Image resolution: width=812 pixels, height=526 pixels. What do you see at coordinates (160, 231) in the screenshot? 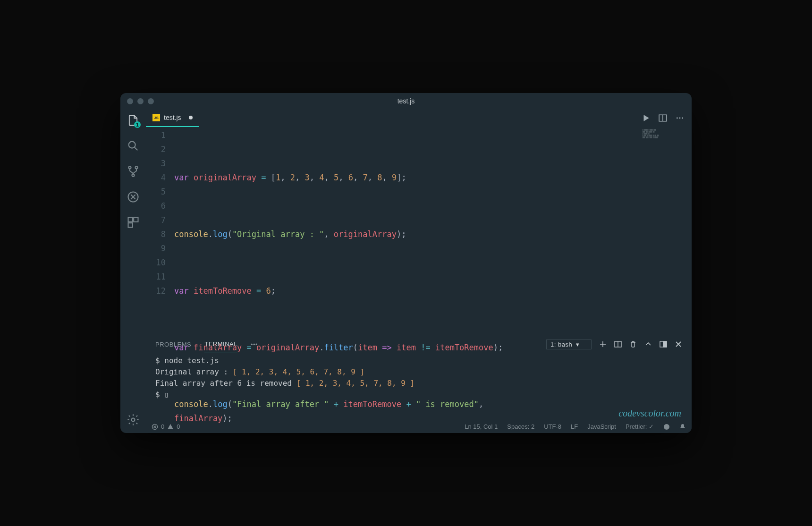
I see `line-numbers: 123456789101112` at bounding box center [160, 231].